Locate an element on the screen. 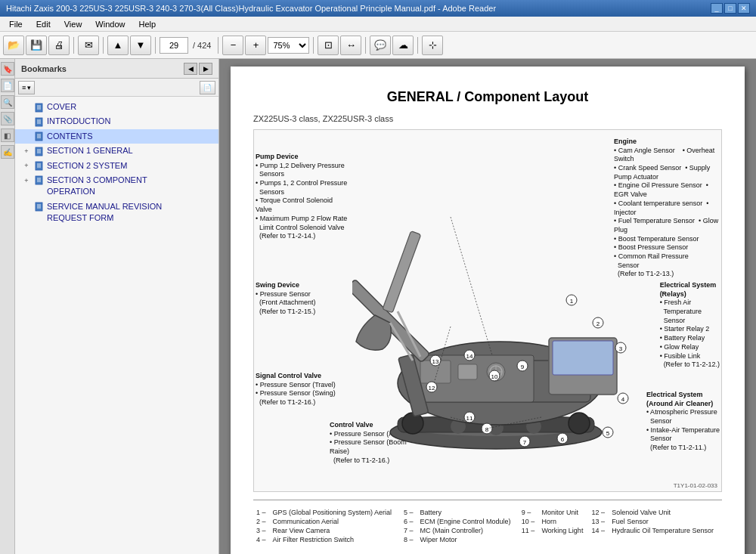 The width and height of the screenshot is (756, 554). legend-6-num: 6 – is located at coordinates (409, 522).